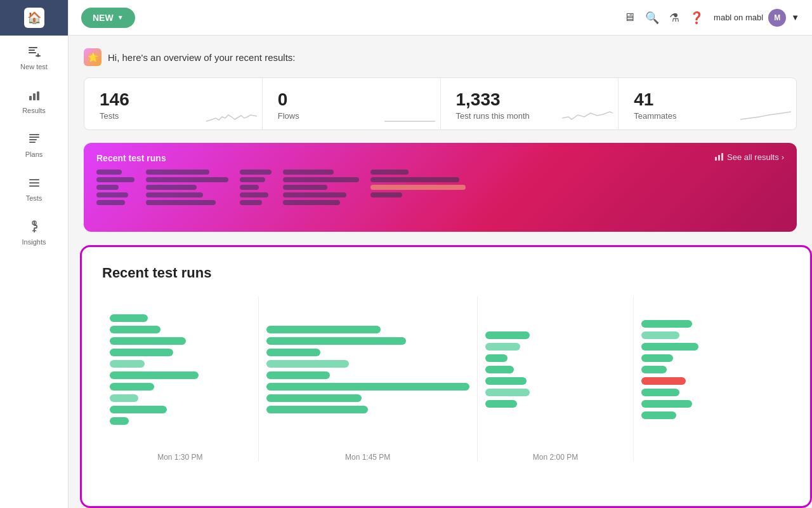 The width and height of the screenshot is (812, 508). I want to click on user-text: mabl on mabl, so click(738, 18).